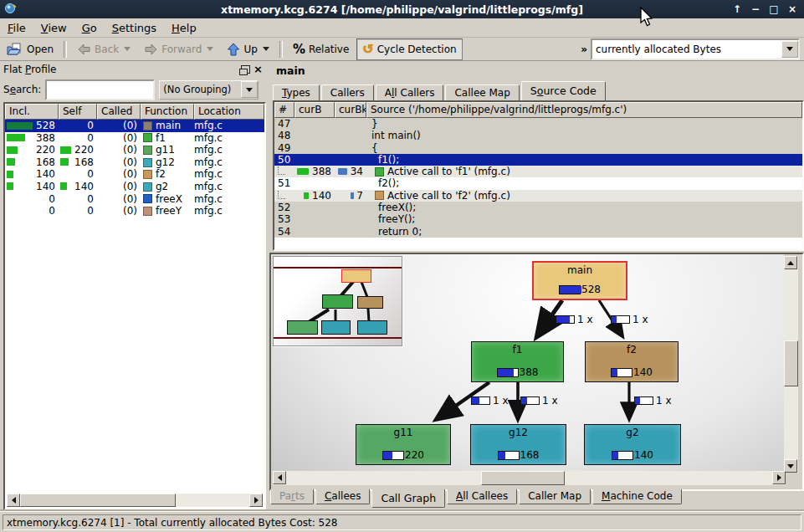  What do you see at coordinates (402, 28) in the screenshot?
I see `menu-bar: File View Go Settings Help` at bounding box center [402, 28].